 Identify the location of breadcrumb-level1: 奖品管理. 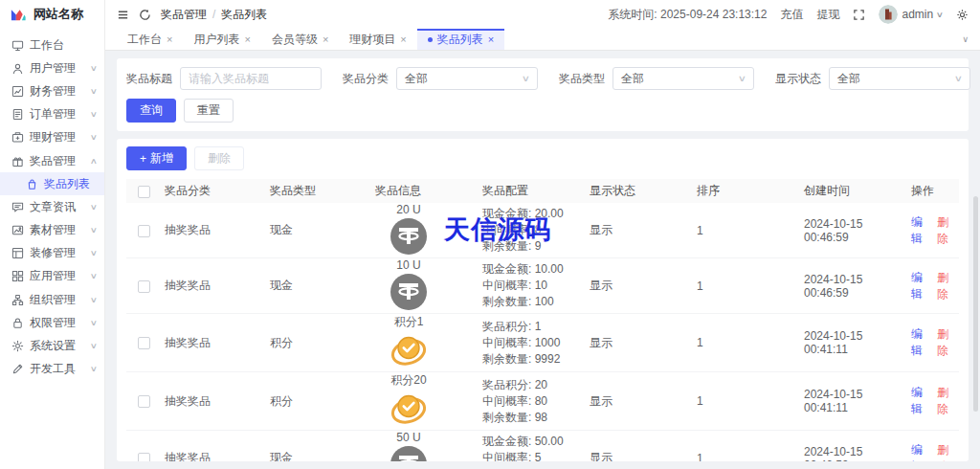
(184, 15).